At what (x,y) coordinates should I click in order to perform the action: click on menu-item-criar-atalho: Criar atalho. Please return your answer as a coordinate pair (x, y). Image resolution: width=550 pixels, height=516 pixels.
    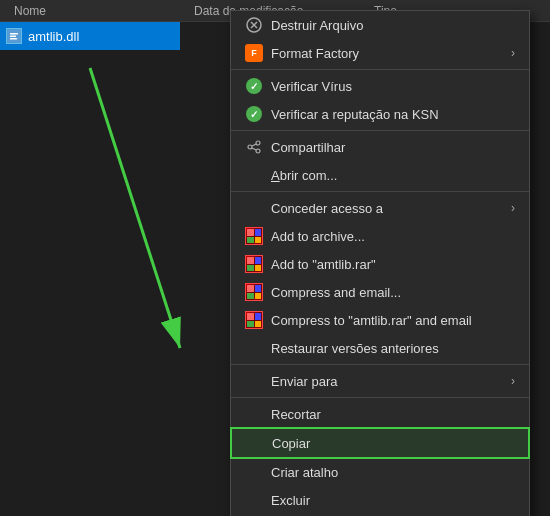
    Looking at the image, I should click on (380, 472).